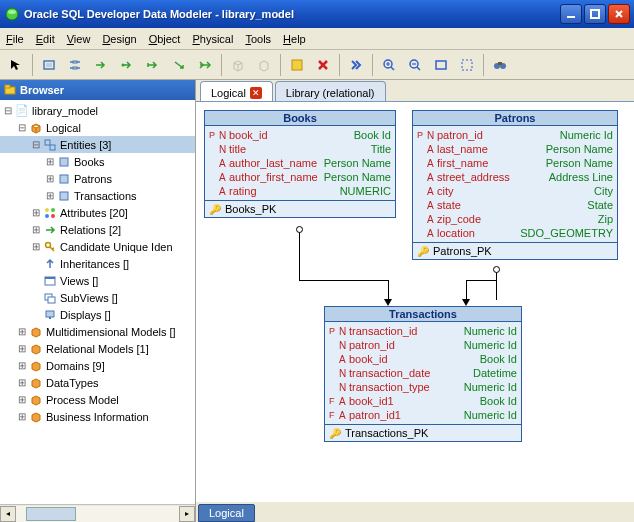  I want to click on connector-arrow-icon, so click(388, 302).